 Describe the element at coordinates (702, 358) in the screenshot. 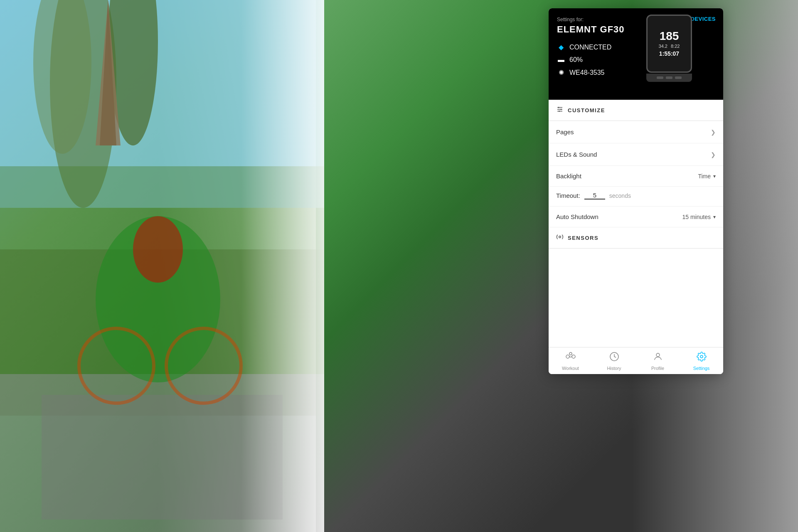

I see `settings-icon` at that location.